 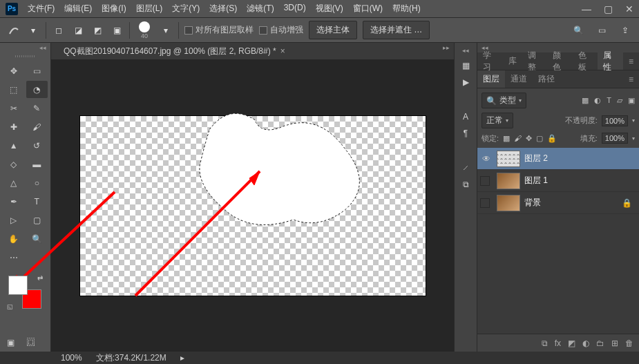 I want to click on close-button: ✕, so click(x=629, y=9).